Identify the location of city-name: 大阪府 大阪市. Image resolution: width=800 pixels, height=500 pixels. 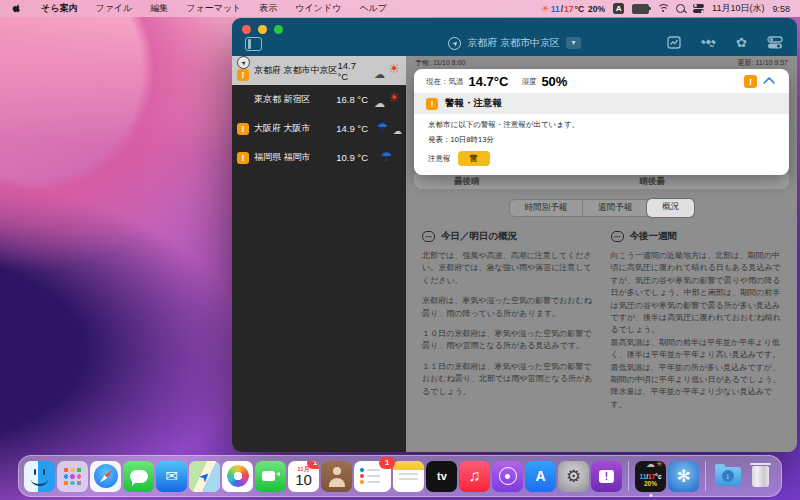
(282, 128).